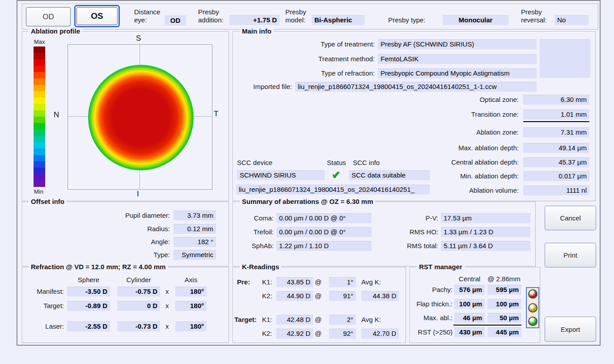  What do you see at coordinates (431, 290) in the screenshot?
I see `pachy-label: Pachy:` at bounding box center [431, 290].